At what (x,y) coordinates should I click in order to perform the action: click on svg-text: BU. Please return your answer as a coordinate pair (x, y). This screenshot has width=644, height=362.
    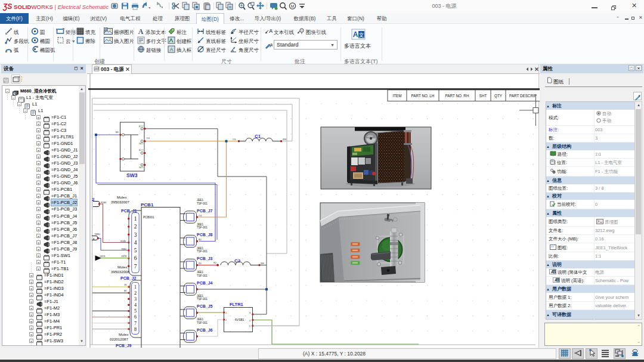
    Looking at the image, I should click on (200, 240).